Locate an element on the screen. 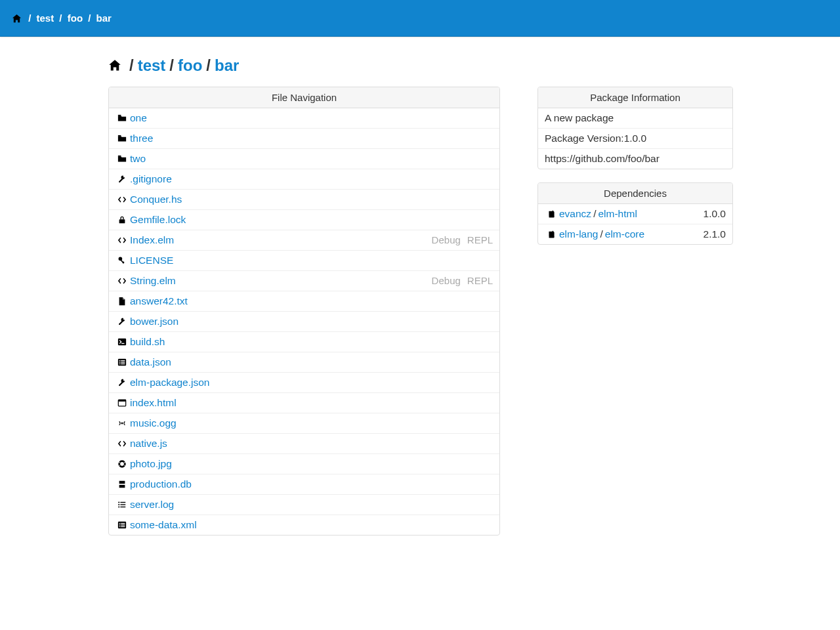 The height and width of the screenshot is (630, 840). breadcrumb-segment: test is located at coordinates (46, 18).